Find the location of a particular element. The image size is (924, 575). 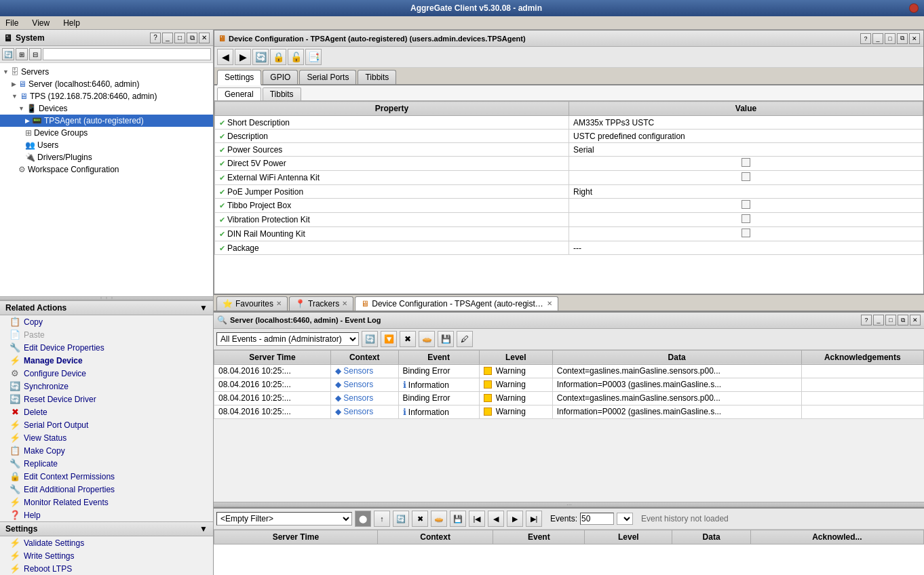

tab-serial-ports: Serial Ports is located at coordinates (328, 77).